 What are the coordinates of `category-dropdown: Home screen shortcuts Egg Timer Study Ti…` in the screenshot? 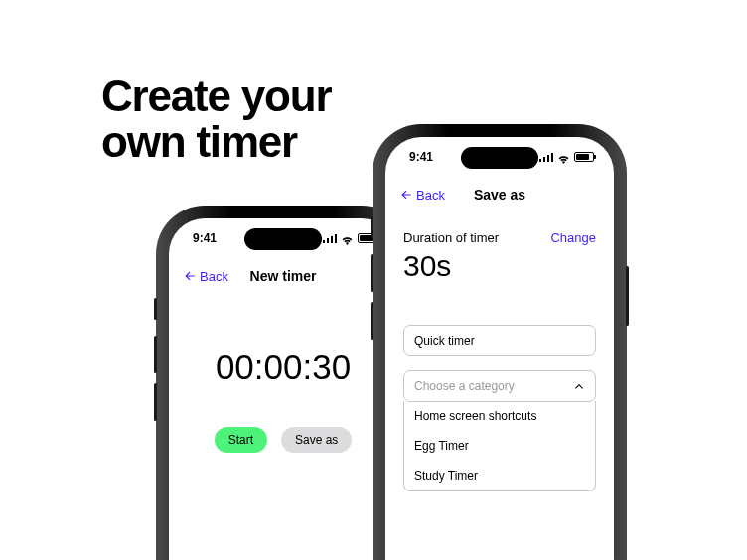 It's located at (500, 447).